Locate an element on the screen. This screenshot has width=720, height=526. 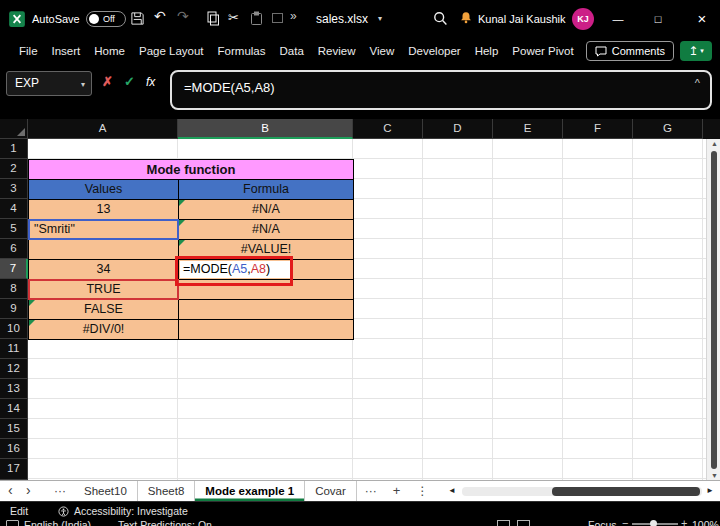
autosave-toggle: Off is located at coordinates (106, 19).